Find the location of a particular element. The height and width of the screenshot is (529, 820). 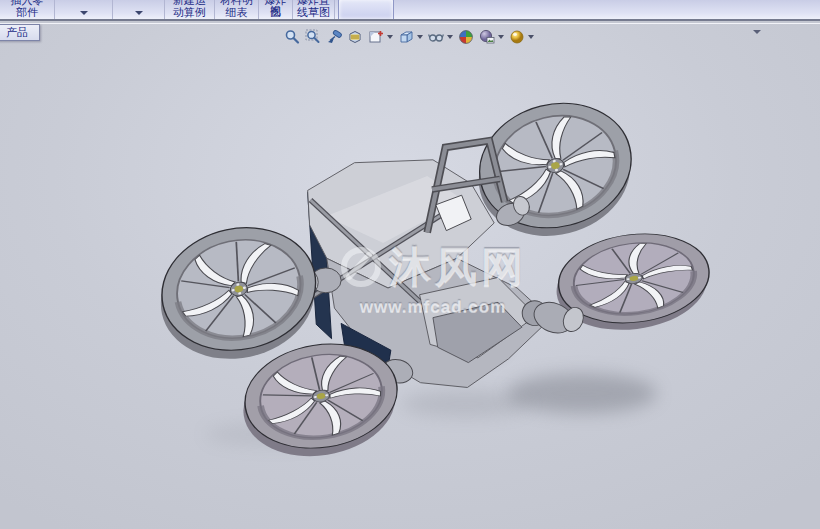

cmd-label: 图 is located at coordinates (276, 12).